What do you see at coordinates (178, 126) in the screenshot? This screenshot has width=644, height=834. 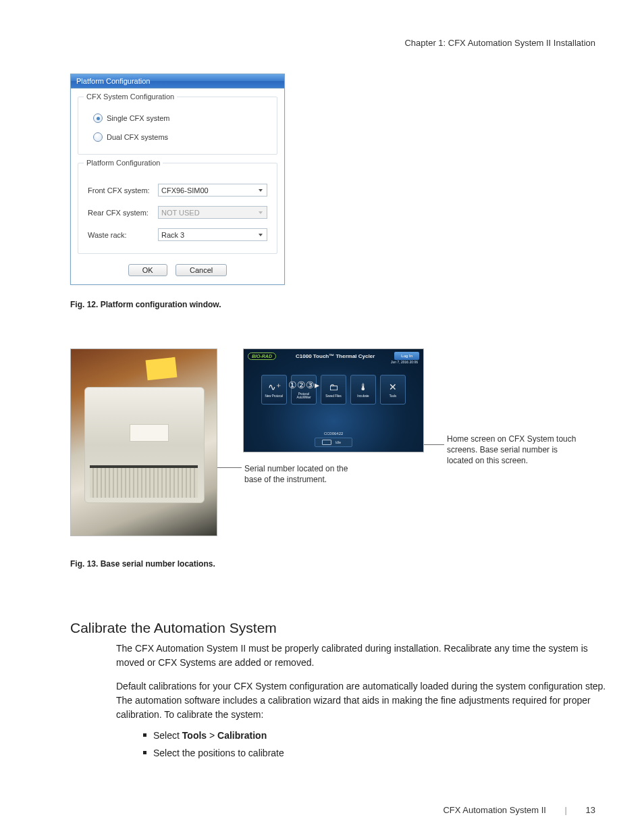 I see `cfx-system-configuration-group: CFX System Configuration Single CFX syst…` at bounding box center [178, 126].